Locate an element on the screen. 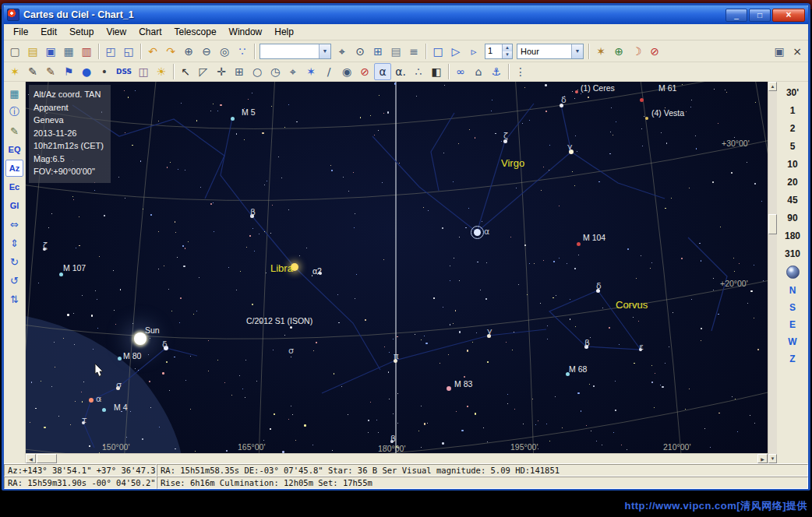 The width and height of the screenshot is (812, 517). chart-config-button: ▦ is located at coordinates (14, 93).